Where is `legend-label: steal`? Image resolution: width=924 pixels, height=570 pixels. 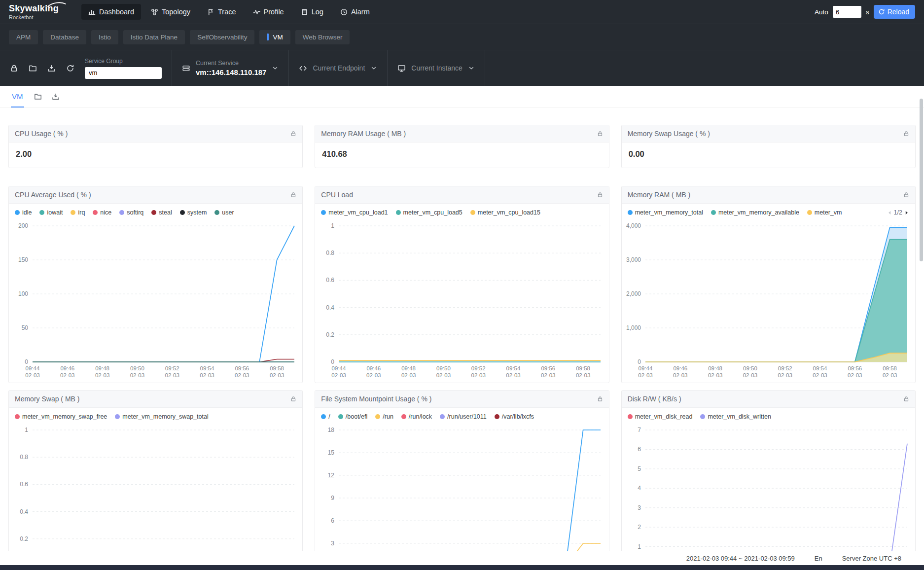
legend-label: steal is located at coordinates (165, 213).